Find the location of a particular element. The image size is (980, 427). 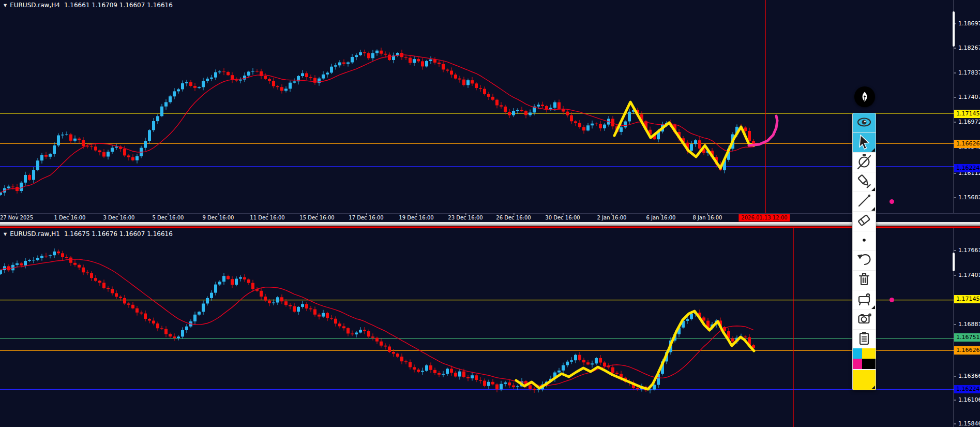

current-color-button is located at coordinates (864, 380).